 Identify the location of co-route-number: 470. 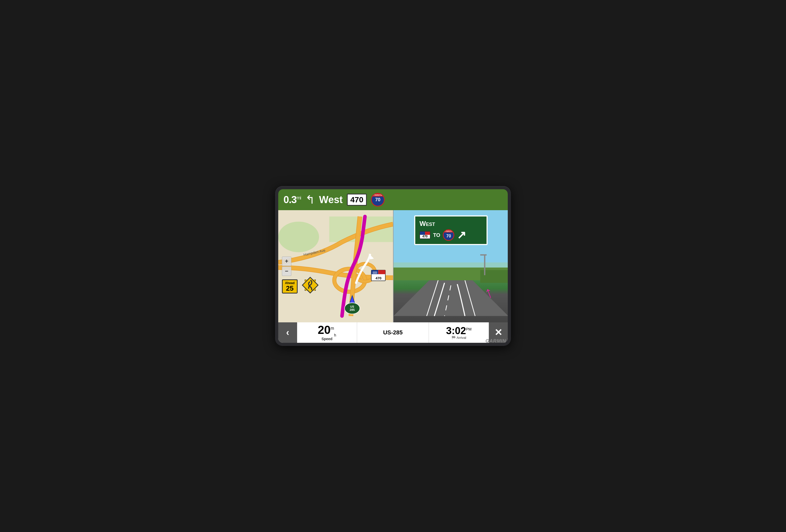
(425, 236).